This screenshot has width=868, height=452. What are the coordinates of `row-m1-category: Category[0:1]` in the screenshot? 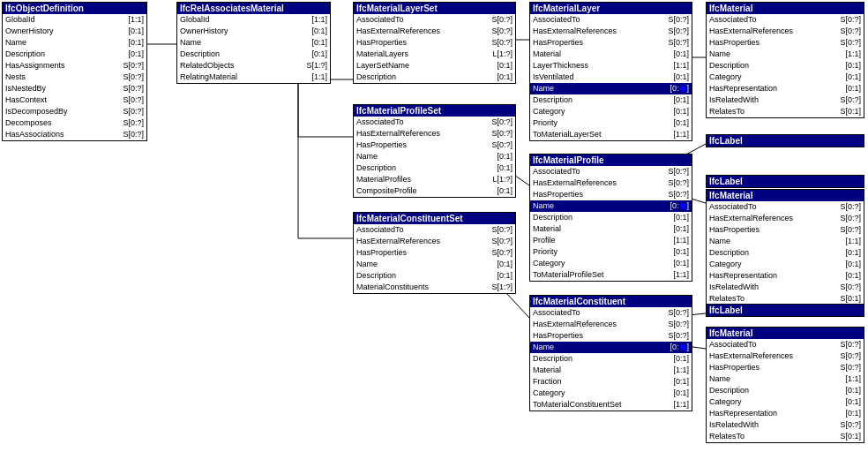 It's located at (785, 78).